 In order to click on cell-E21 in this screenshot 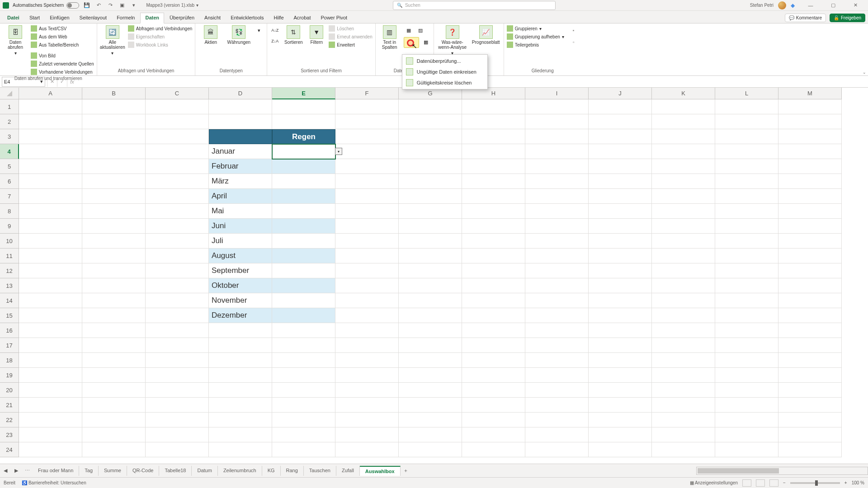, I will do `click(304, 405)`.